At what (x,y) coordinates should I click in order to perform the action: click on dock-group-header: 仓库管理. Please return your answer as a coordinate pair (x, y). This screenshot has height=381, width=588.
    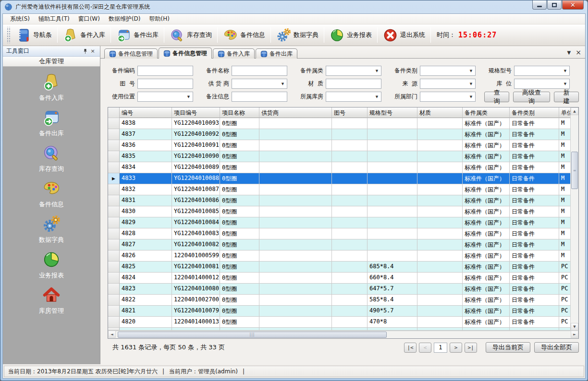
    Looking at the image, I should click on (51, 61).